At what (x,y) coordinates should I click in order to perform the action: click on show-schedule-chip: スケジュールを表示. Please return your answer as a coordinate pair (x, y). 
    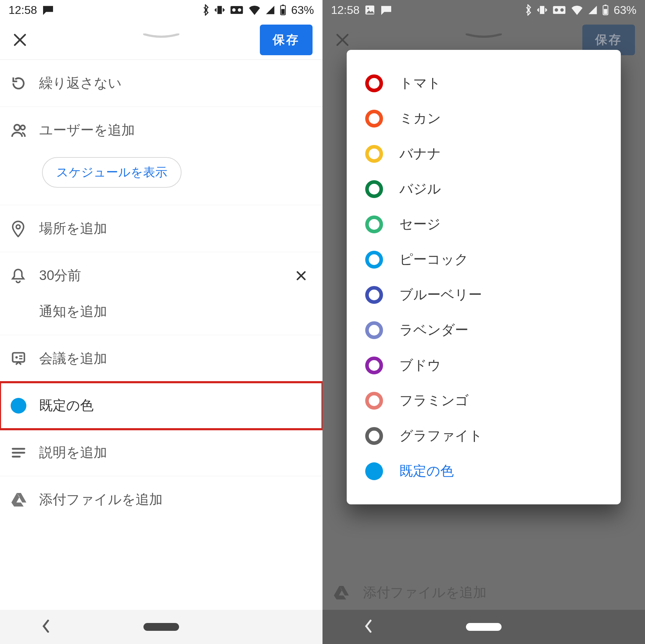
    Looking at the image, I should click on (112, 172).